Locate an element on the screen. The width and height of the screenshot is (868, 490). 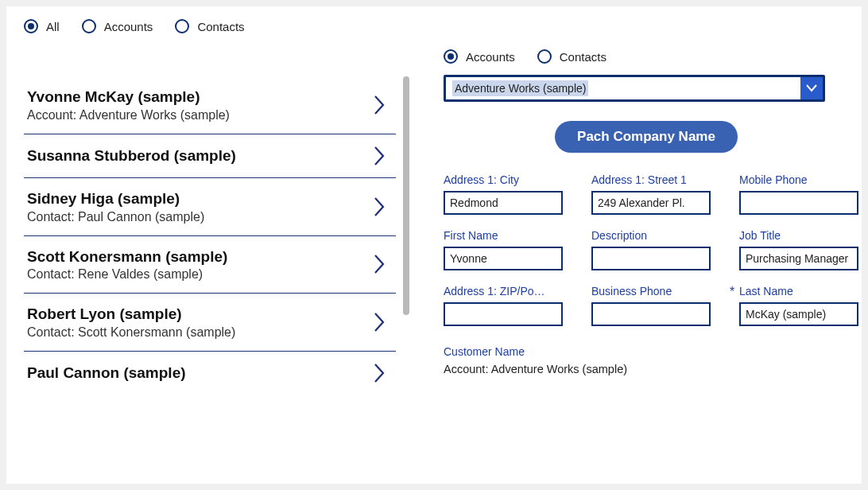
customer-name-block: Customer Name Account: Adventure Works (… is located at coordinates (646, 360).